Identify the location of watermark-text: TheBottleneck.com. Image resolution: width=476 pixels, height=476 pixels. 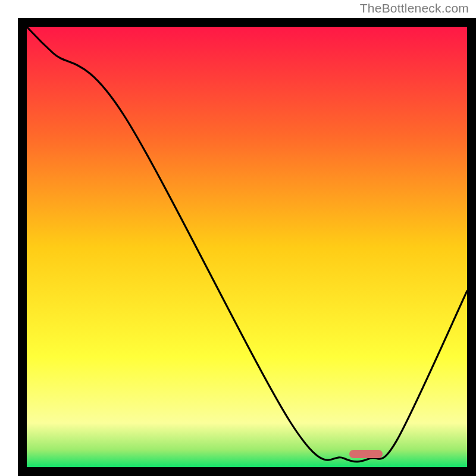
(414, 8).